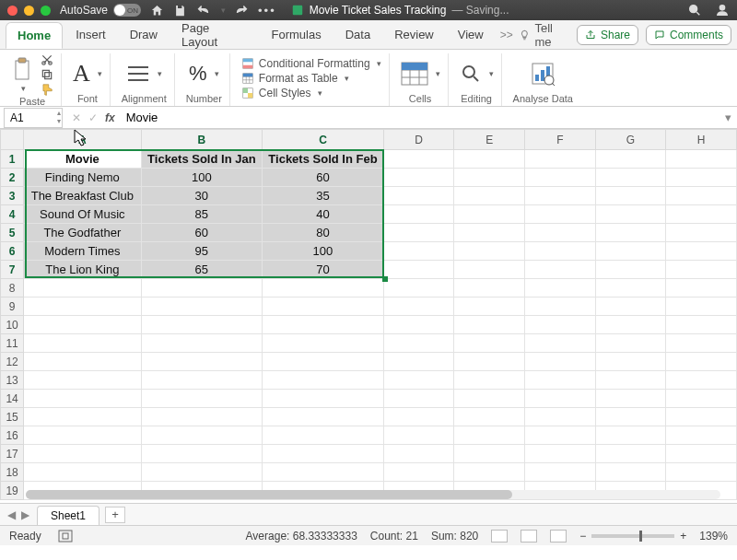  What do you see at coordinates (202, 215) in the screenshot?
I see `cell-B4: 85` at bounding box center [202, 215].